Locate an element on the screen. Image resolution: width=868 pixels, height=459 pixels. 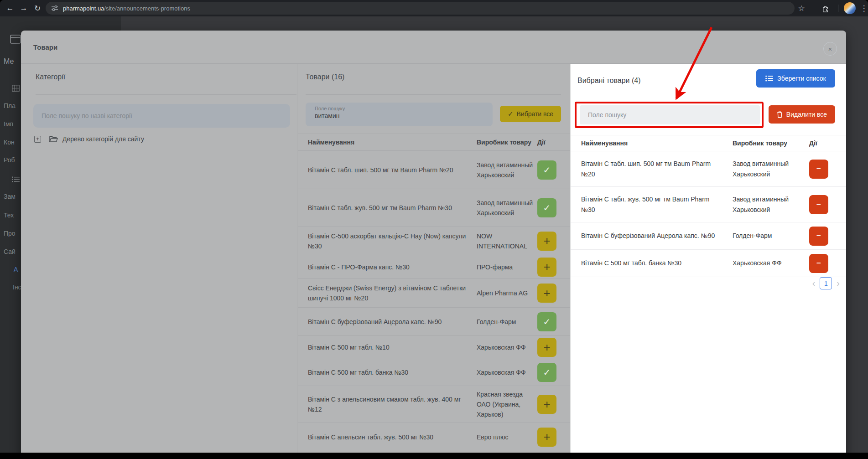
list-icon is located at coordinates (769, 78).